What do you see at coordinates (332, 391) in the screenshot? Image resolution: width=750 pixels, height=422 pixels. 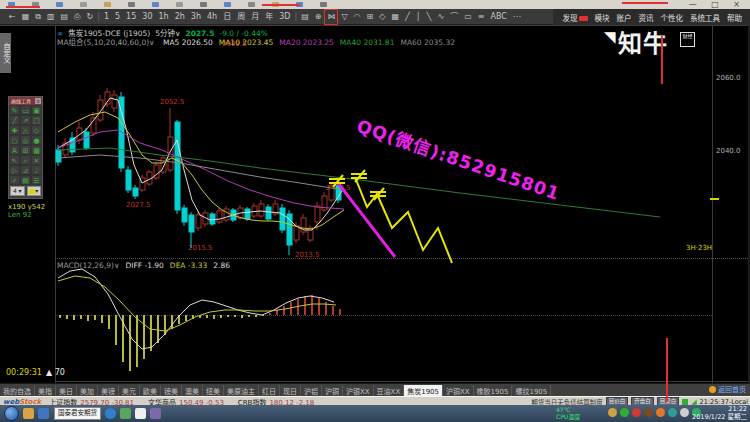 I see `contract-tab: 沪铜` at bounding box center [332, 391].